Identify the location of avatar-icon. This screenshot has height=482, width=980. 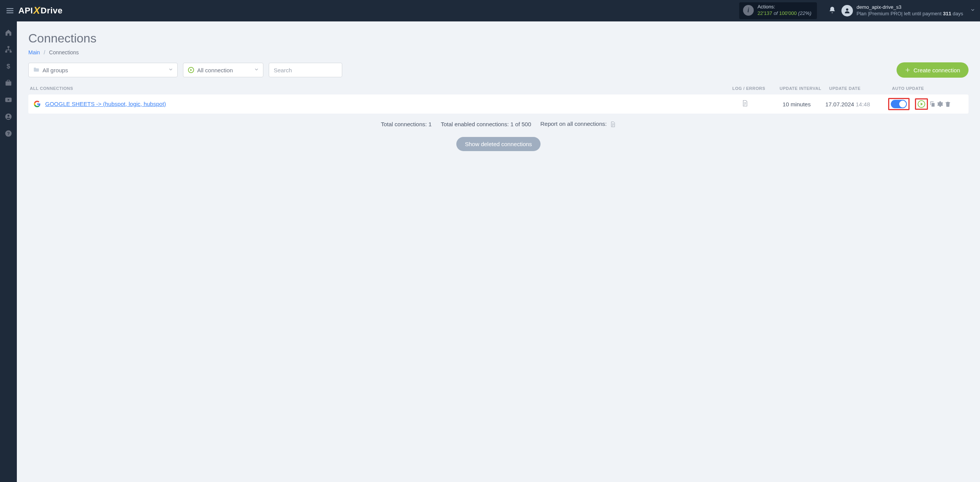
(847, 11).